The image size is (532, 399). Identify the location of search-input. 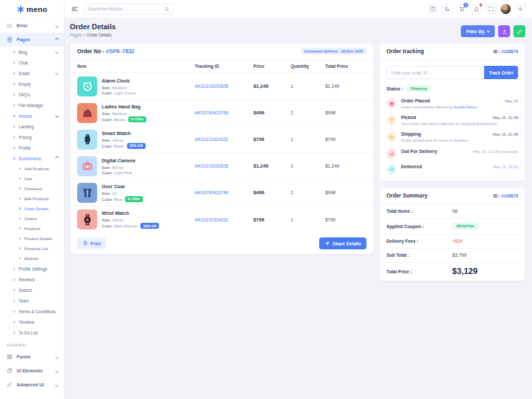
(126, 9).